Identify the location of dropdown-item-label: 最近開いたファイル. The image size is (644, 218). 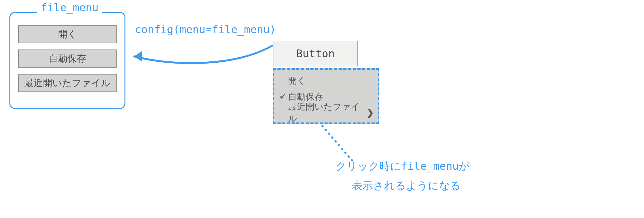
(327, 113).